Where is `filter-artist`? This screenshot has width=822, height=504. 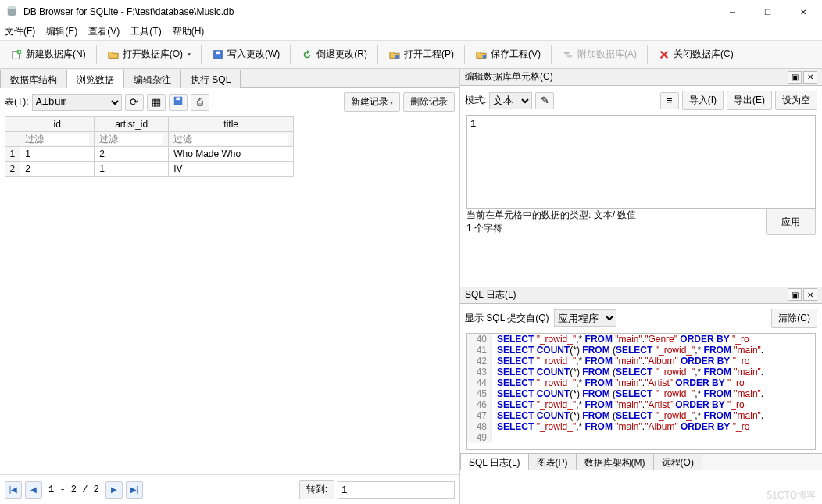
filter-artist is located at coordinates (131, 139).